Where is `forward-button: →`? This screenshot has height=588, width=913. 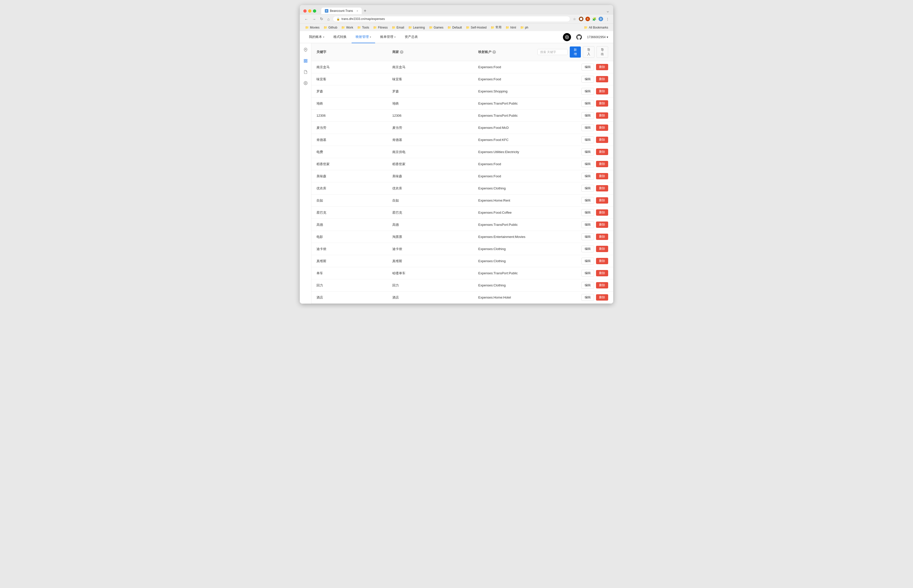 forward-button: → is located at coordinates (314, 19).